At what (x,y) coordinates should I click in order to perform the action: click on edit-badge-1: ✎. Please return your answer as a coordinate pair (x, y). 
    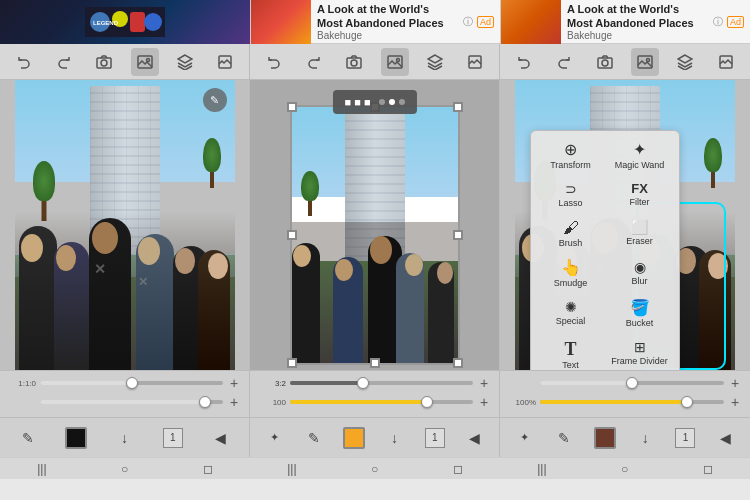
    Looking at the image, I should click on (215, 100).